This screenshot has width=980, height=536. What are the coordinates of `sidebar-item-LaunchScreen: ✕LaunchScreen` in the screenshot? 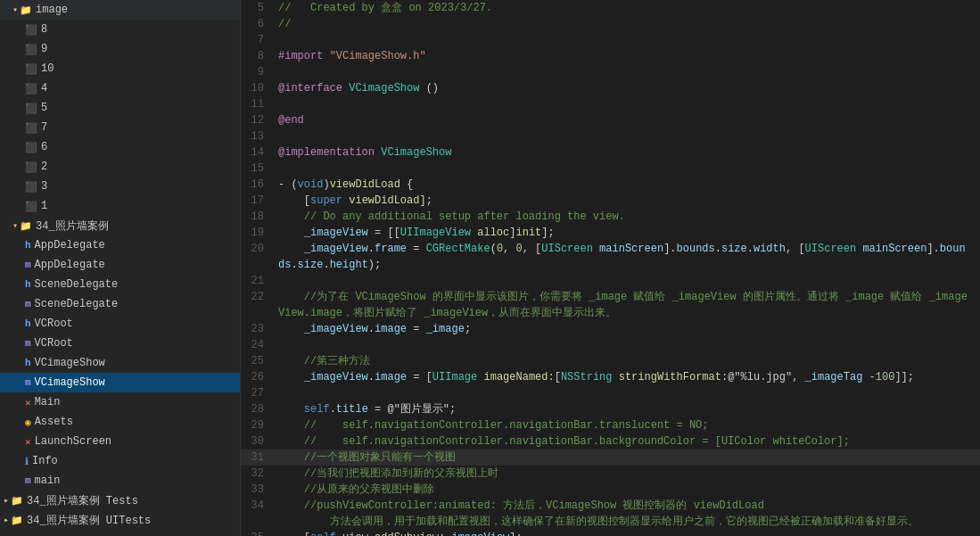 It's located at (119, 441).